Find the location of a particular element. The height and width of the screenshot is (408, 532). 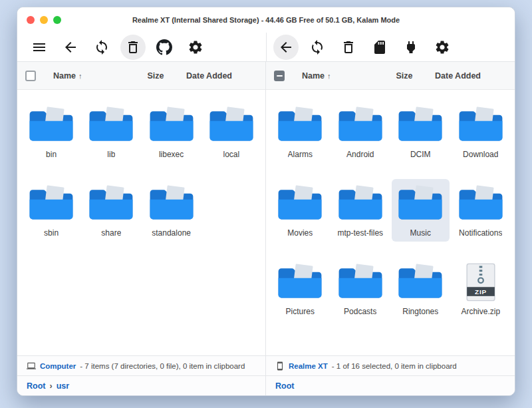

back-button-left is located at coordinates (70, 47).